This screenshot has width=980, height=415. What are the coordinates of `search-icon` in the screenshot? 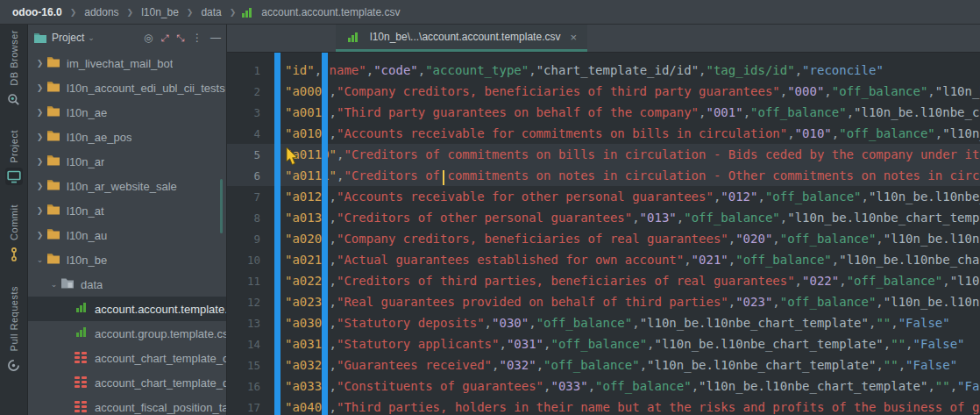 It's located at (14, 100).